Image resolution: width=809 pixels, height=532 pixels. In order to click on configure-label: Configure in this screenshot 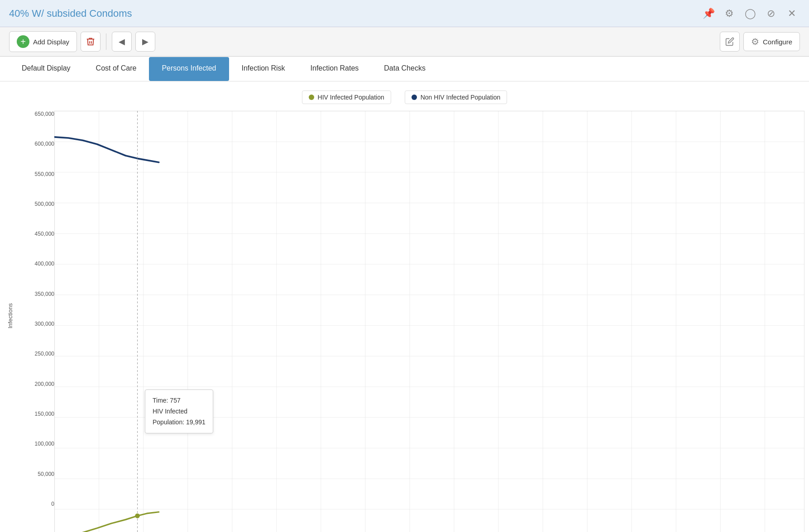, I will do `click(778, 42)`.